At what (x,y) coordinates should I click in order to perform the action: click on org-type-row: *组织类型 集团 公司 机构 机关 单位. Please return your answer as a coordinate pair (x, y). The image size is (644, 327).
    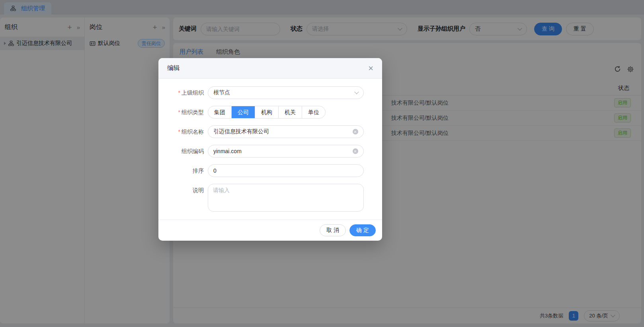
    Looking at the image, I should click on (270, 112).